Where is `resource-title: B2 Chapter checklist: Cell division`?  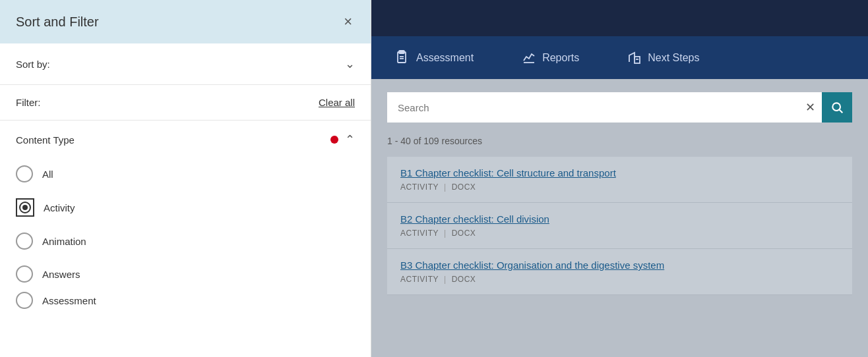
resource-title: B2 Chapter checklist: Cell division is located at coordinates (620, 219).